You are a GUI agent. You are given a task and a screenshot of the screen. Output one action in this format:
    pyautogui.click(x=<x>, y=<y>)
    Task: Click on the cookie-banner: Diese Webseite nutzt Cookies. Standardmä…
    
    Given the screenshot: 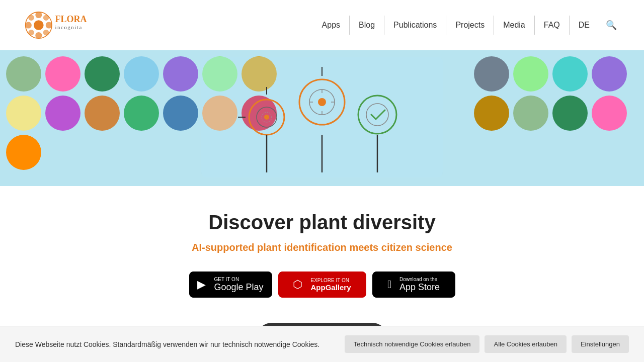 What is the action you would take?
    pyautogui.click(x=322, y=344)
    